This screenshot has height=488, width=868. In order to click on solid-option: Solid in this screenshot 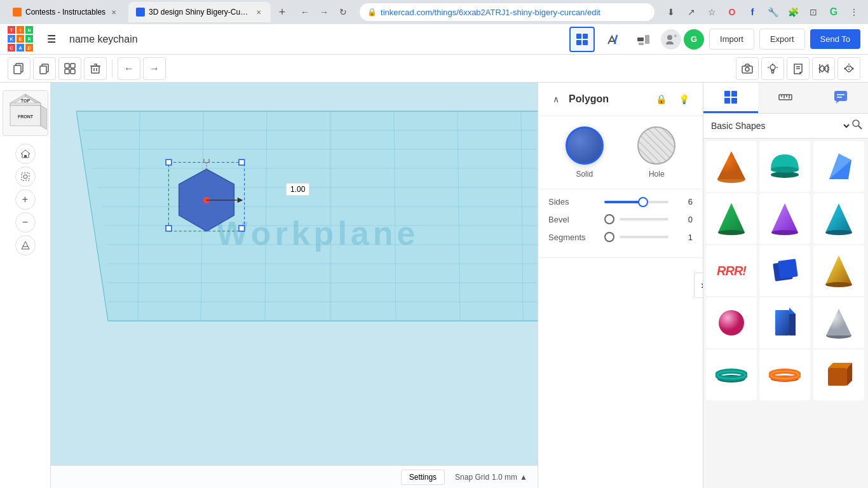, I will do `click(585, 152)`.